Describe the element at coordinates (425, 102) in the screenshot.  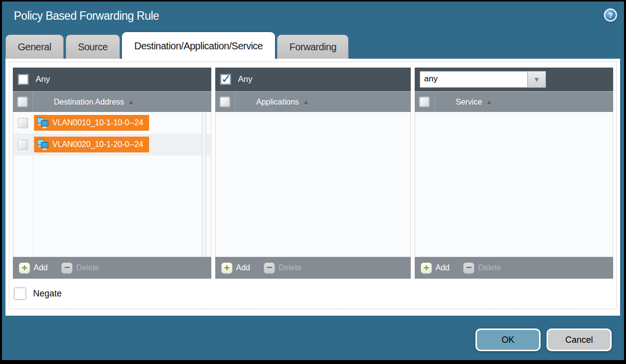
I see `service-select-all-checkbox` at that location.